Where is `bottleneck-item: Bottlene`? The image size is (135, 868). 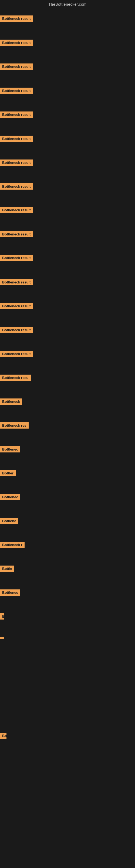 bottleneck-item: Bottlene is located at coordinates (9, 521).